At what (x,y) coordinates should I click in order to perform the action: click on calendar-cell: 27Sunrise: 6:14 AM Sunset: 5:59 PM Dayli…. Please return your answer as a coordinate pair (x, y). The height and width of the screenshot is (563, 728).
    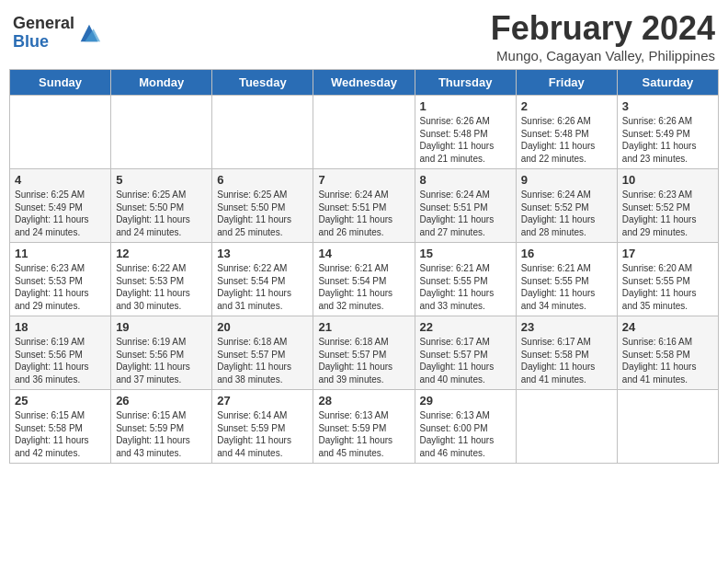
    Looking at the image, I should click on (263, 427).